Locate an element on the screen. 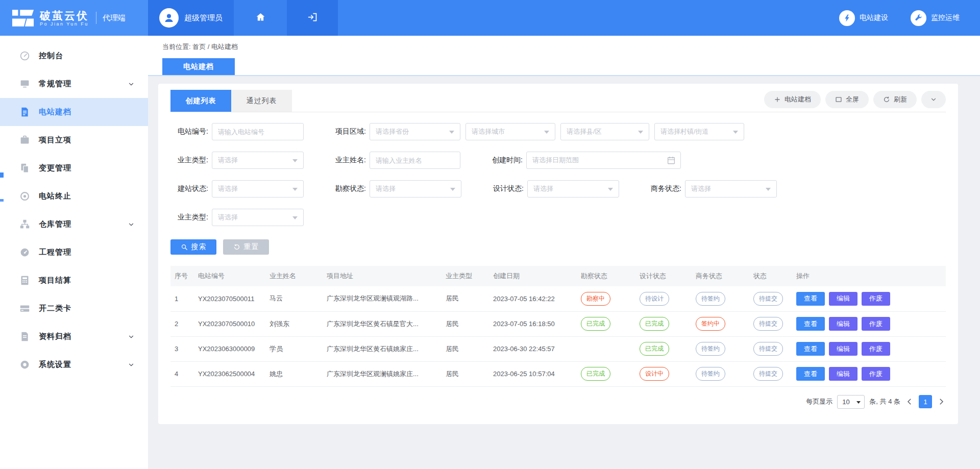 This screenshot has height=469, width=980. logout-icon is located at coordinates (312, 18).